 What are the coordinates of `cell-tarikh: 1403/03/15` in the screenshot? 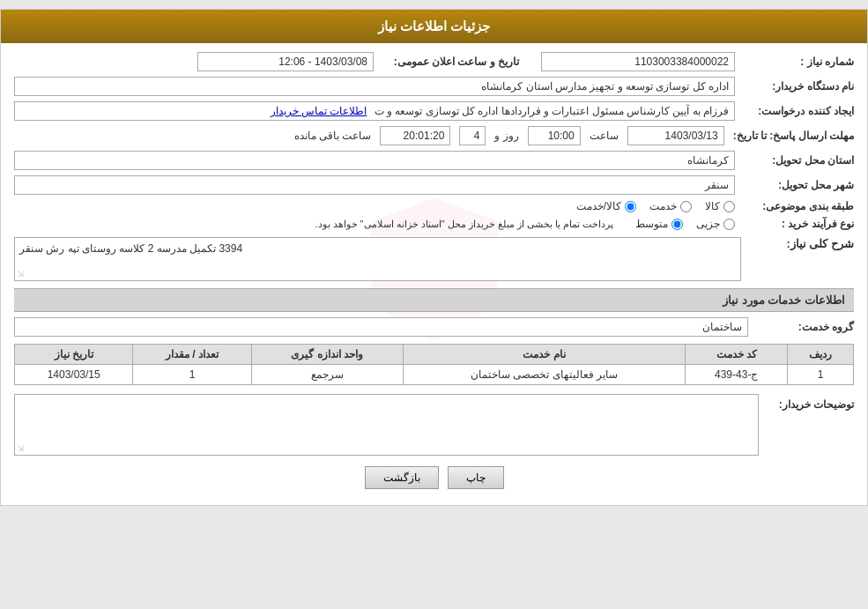 It's located at (74, 375).